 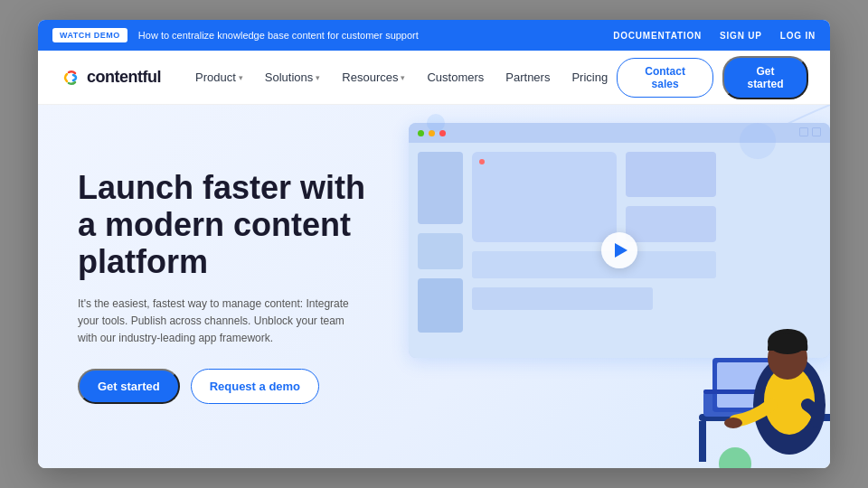 I want to click on get-started-nav-button: Get started, so click(x=765, y=78).